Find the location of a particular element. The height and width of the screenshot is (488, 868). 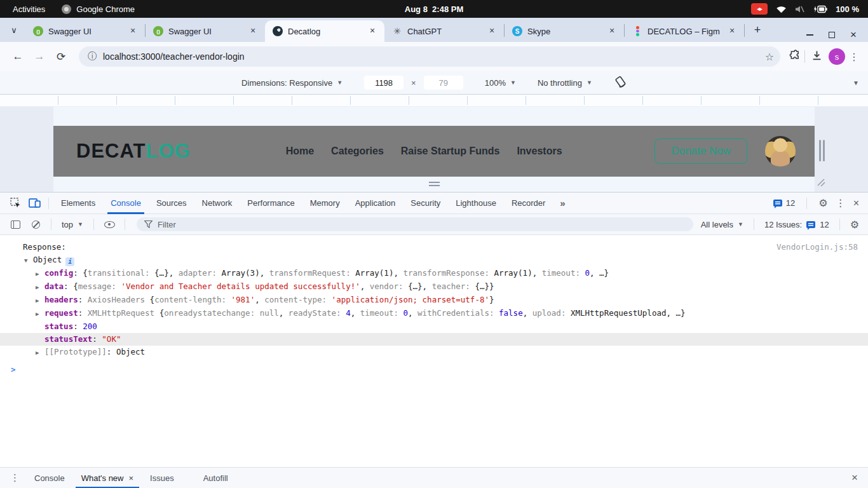

expand-arrow-icon: ▼ is located at coordinates (29, 261).